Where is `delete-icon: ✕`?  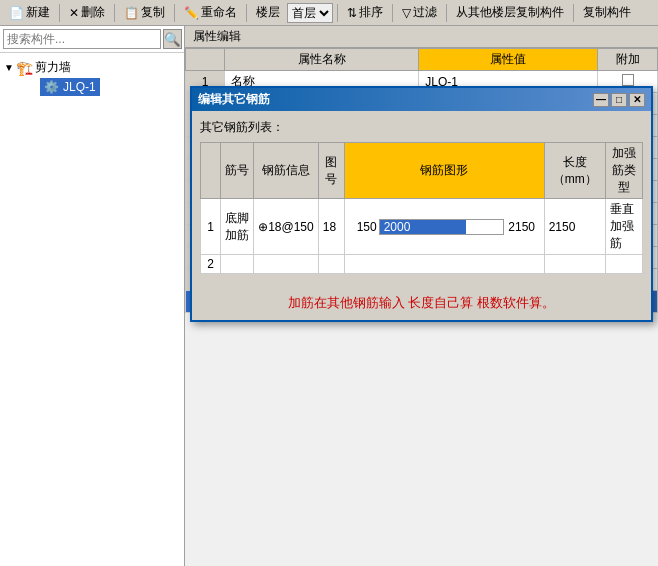 delete-icon: ✕ is located at coordinates (74, 13).